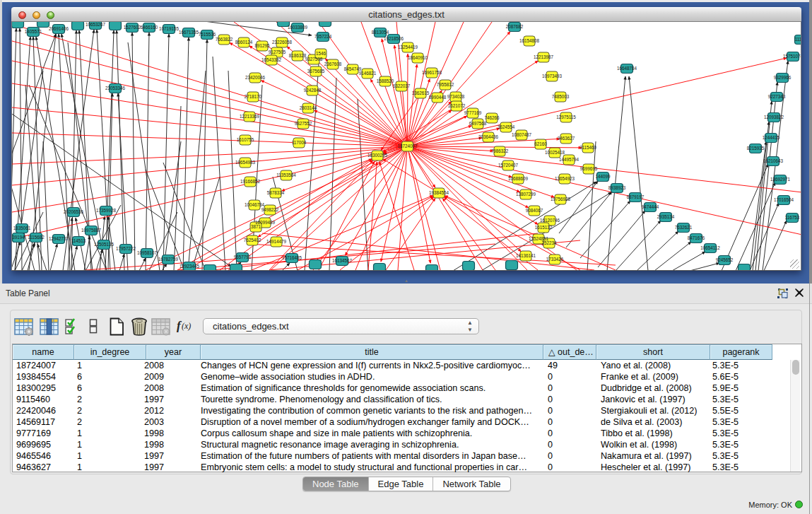 The height and width of the screenshot is (514, 812). What do you see at coordinates (792, 57) in the screenshot?
I see `svg-text: 15751074` at bounding box center [792, 57].